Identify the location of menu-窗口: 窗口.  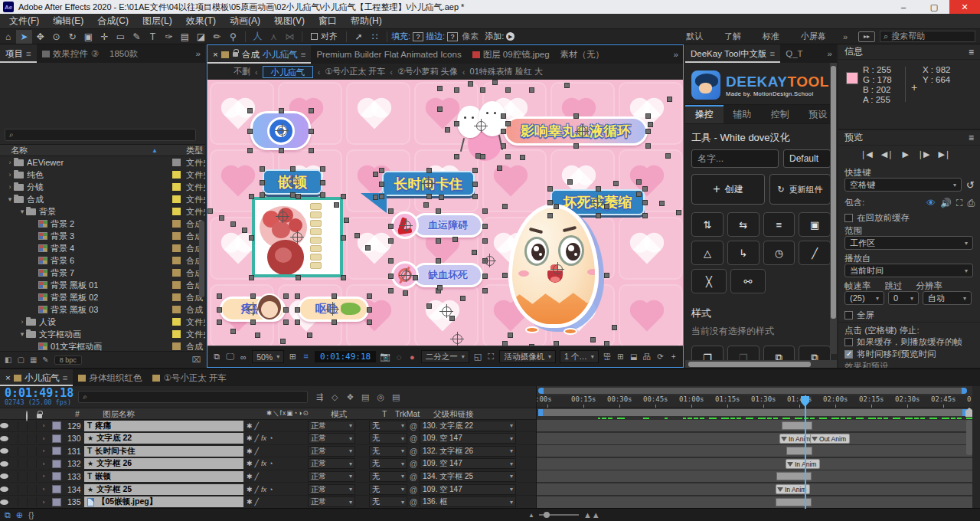
(328, 21).